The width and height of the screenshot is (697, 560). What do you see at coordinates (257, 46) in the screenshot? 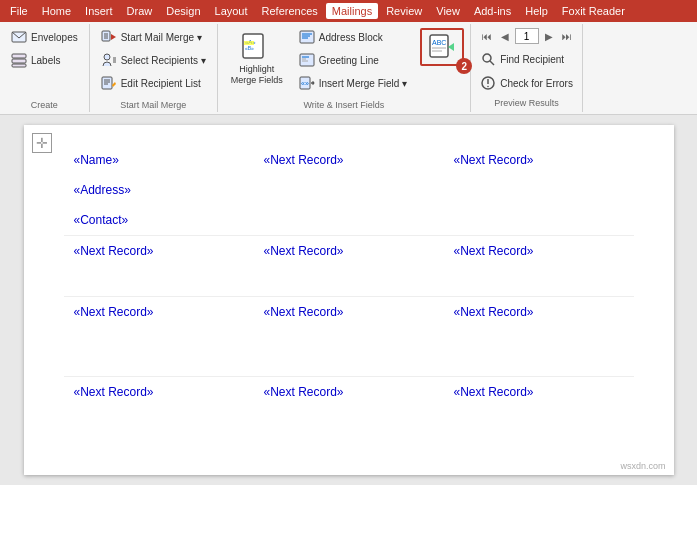
I see `highlight-merge-icon: «A» «B»` at bounding box center [257, 46].